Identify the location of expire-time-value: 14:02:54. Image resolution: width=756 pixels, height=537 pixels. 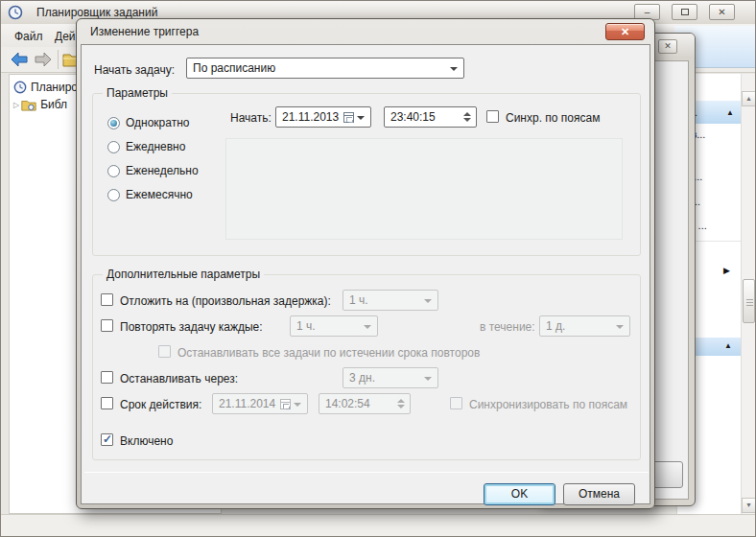
(347, 404).